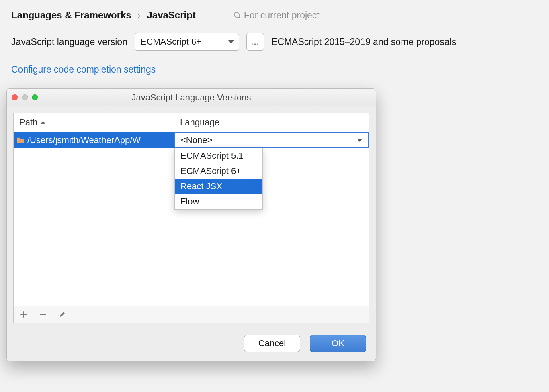 The width and height of the screenshot is (549, 392). Describe the element at coordinates (20, 140) in the screenshot. I see `folder-icon` at that location.